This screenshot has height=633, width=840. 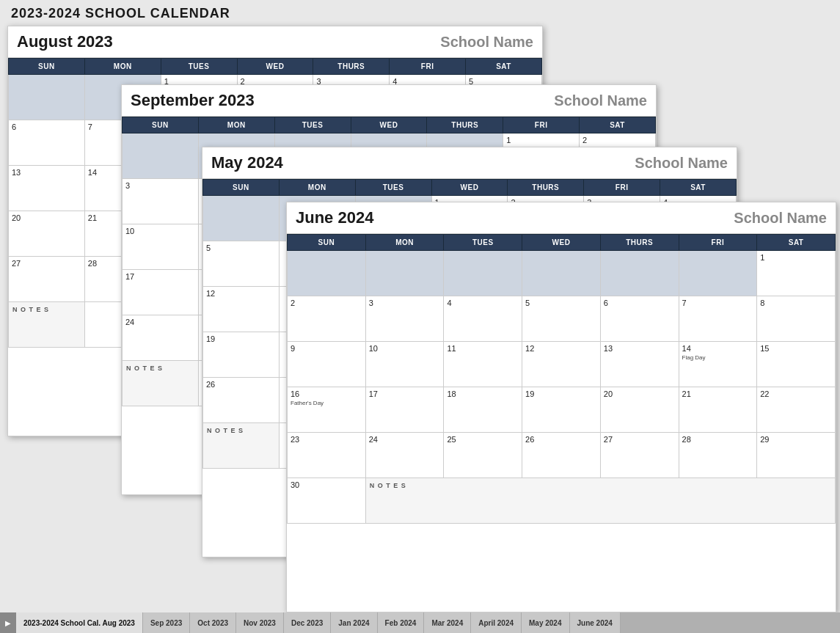 I want to click on table-row: 21, so click(x=717, y=410).